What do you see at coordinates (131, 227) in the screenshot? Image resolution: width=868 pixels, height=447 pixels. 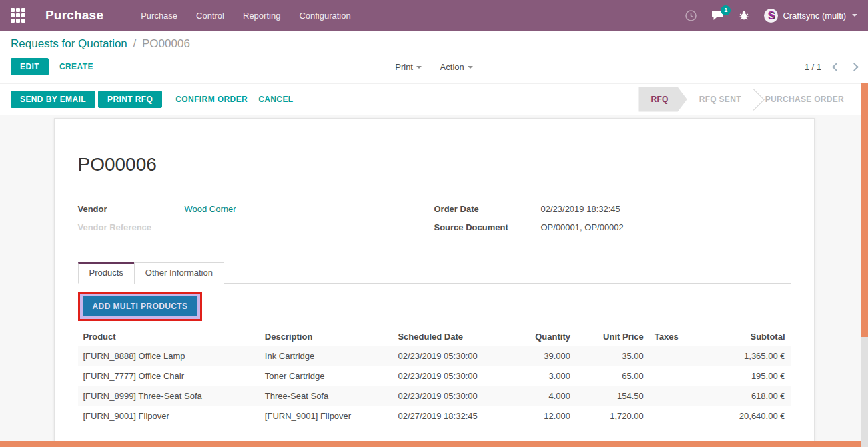 I see `vendor-reference-label: Vendor Reference` at bounding box center [131, 227].